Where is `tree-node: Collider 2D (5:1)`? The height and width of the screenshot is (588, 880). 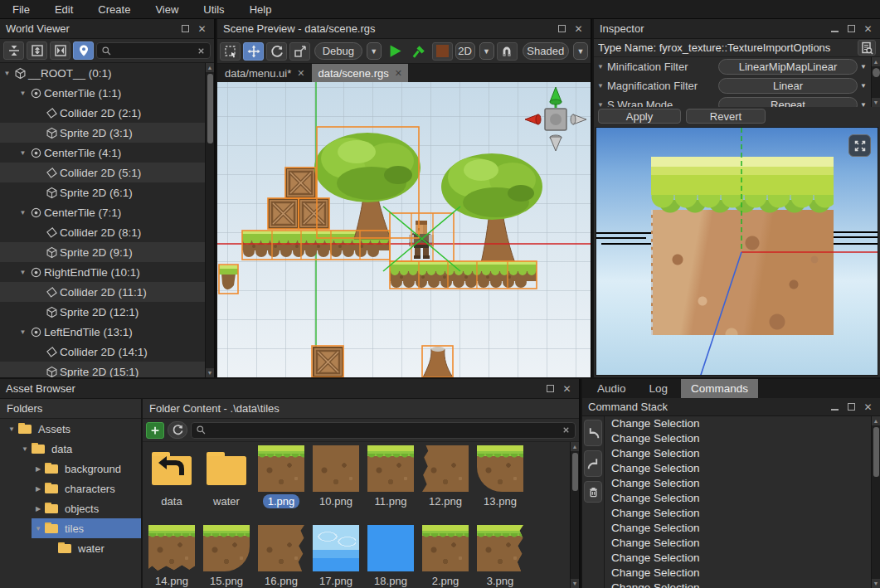 tree-node: Collider 2D (5:1) is located at coordinates (103, 173).